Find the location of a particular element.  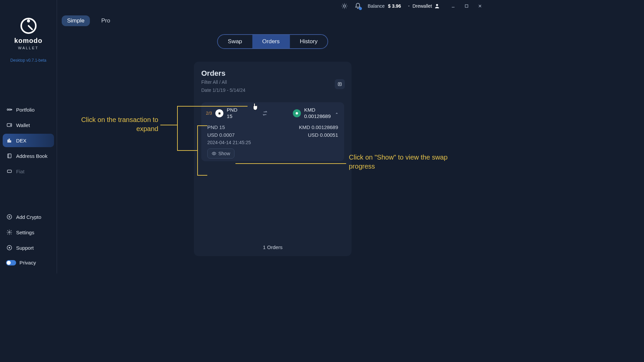

gear-icon is located at coordinates (9, 232).